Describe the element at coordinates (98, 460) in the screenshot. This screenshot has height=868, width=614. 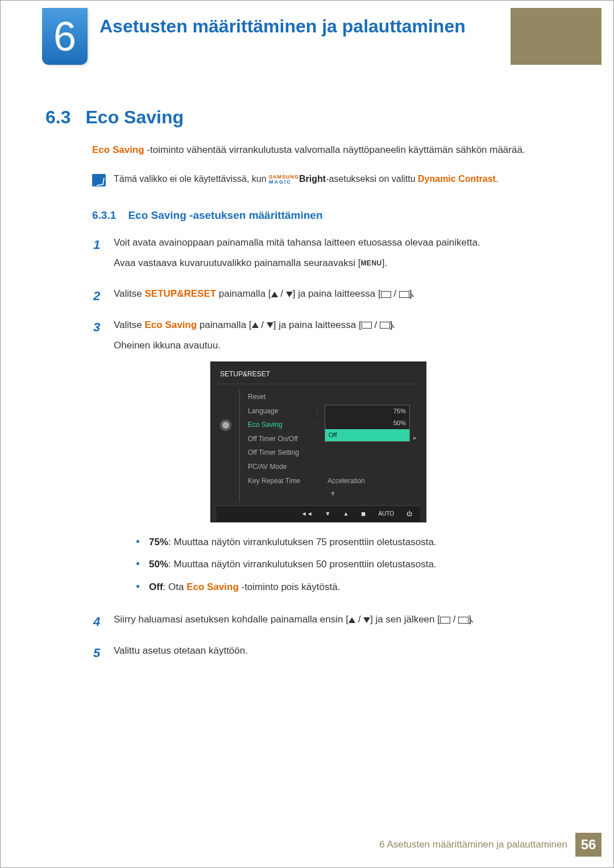
I see `step-number: 3` at that location.